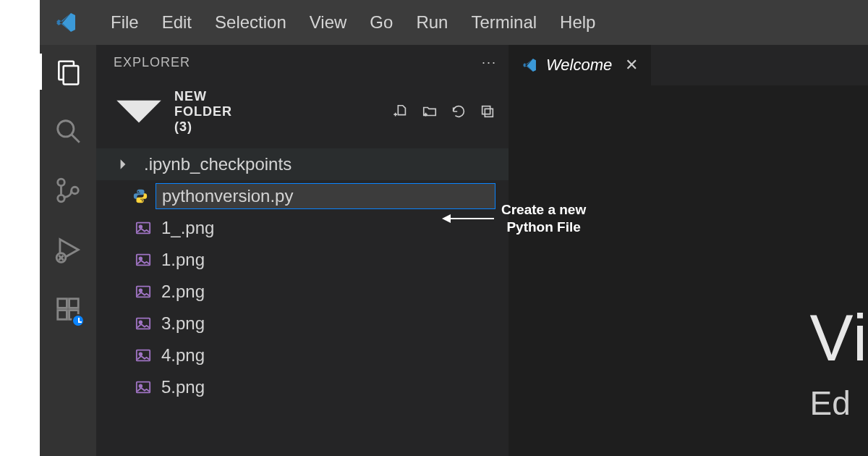 The height and width of the screenshot is (456, 868). What do you see at coordinates (689, 65) in the screenshot?
I see `tab-bar: Welcome ✕` at bounding box center [689, 65].